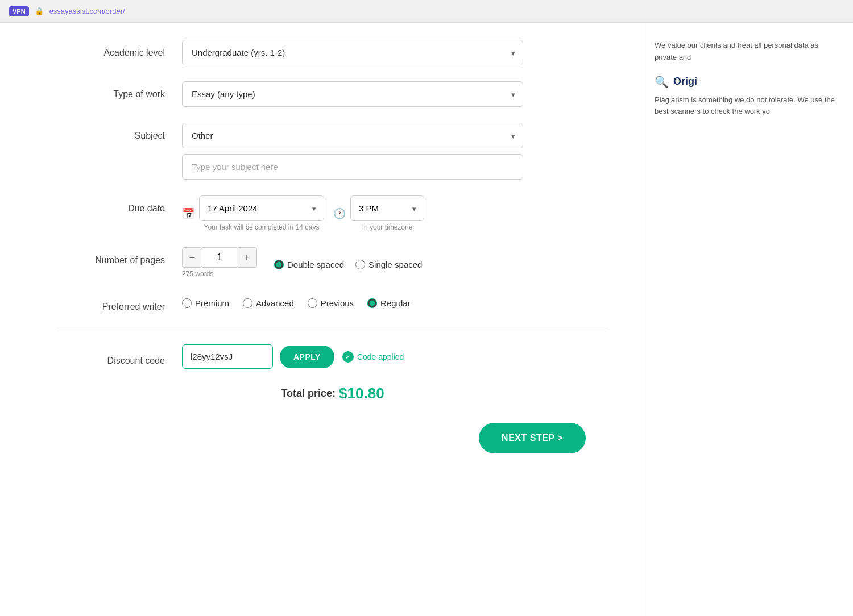 The image size is (853, 616). Describe the element at coordinates (253, 214) in the screenshot. I see `date-picker-wrapper: 📅 17 April 2024 18 April 2024 19 April 2…` at that location.